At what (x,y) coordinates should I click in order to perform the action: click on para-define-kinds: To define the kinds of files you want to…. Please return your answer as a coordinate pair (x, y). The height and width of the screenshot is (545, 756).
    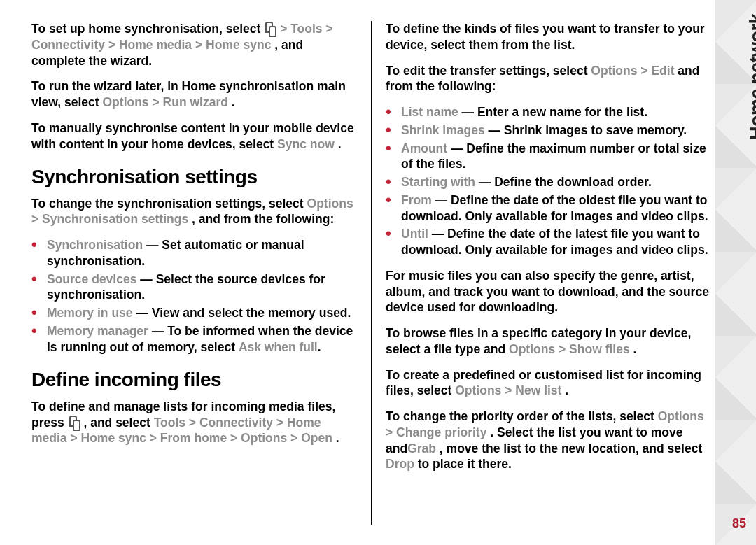
    Looking at the image, I should click on (548, 37).